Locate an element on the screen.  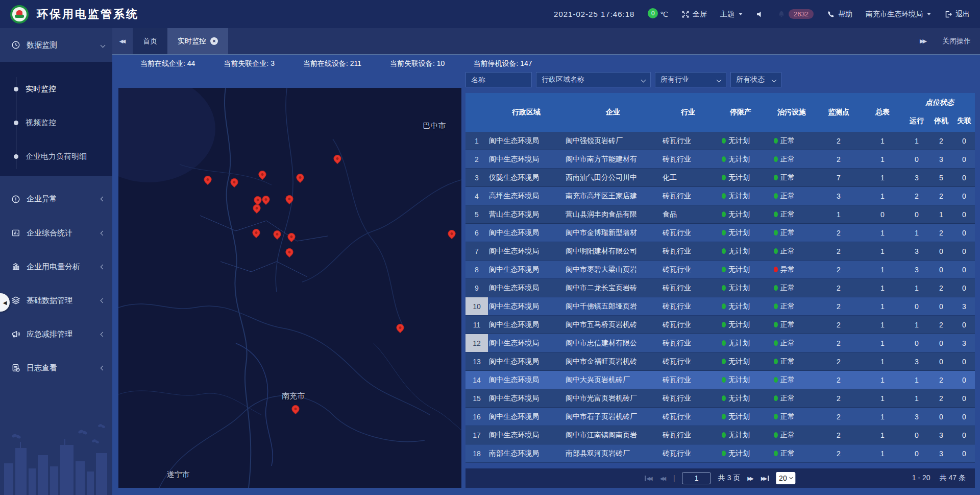
user-dropdown: 南充市生态环境局 is located at coordinates (898, 14).